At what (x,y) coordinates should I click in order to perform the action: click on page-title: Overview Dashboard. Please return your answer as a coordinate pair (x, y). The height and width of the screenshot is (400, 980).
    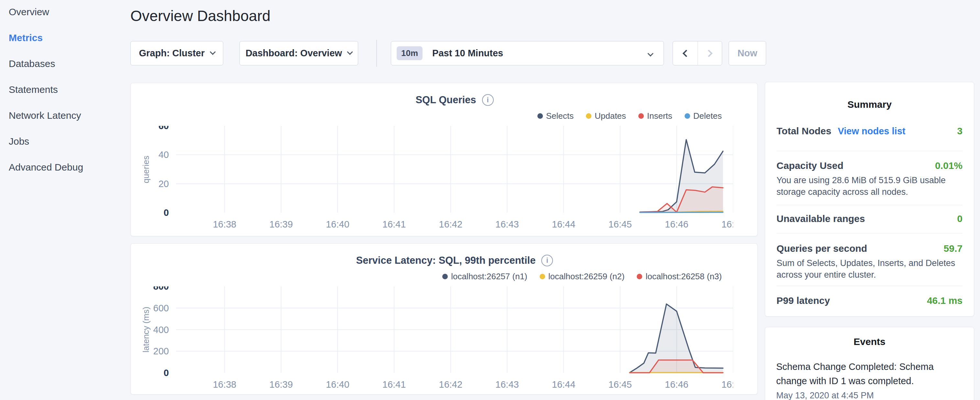
    Looking at the image, I should click on (200, 16).